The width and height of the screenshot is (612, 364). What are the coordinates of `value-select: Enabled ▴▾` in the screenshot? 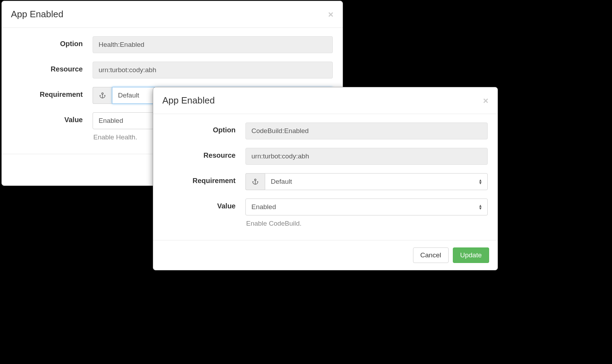 It's located at (367, 207).